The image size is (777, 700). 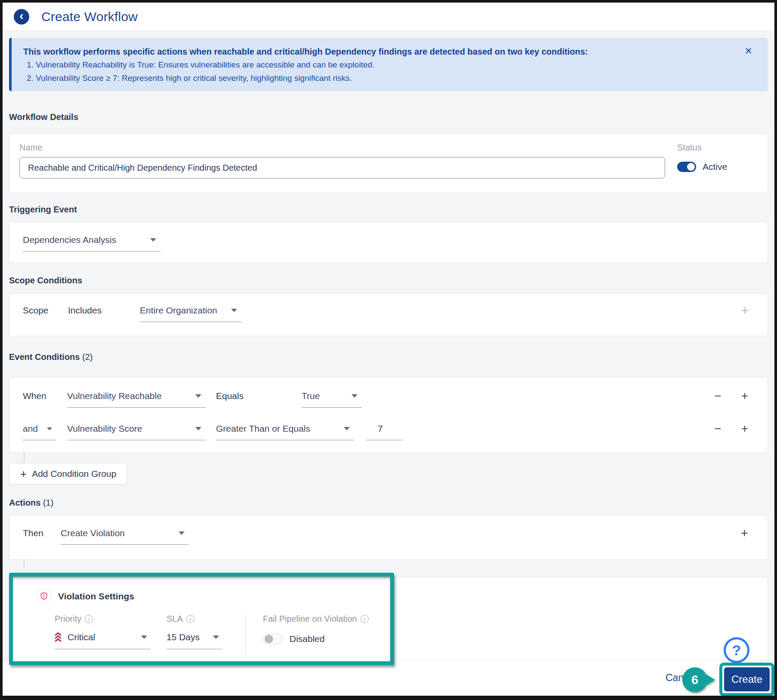 I want to click on name-label: Name, so click(x=342, y=148).